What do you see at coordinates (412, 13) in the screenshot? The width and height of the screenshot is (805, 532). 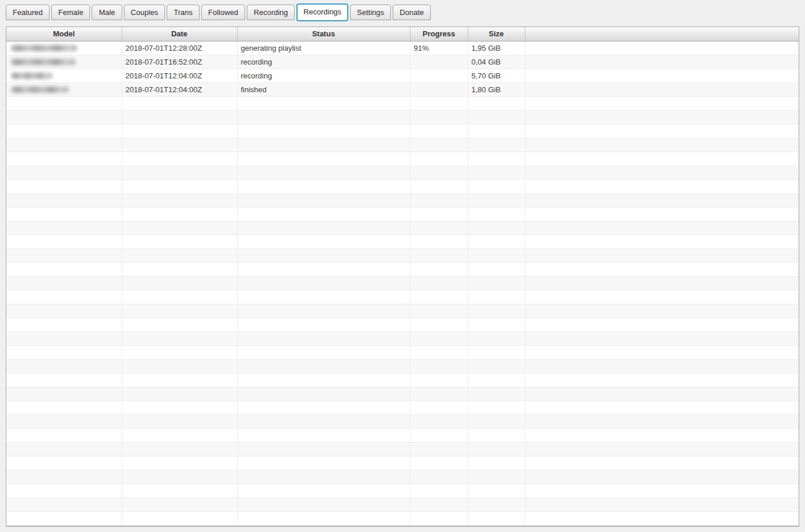 I see `tab-label: Donate` at bounding box center [412, 13].